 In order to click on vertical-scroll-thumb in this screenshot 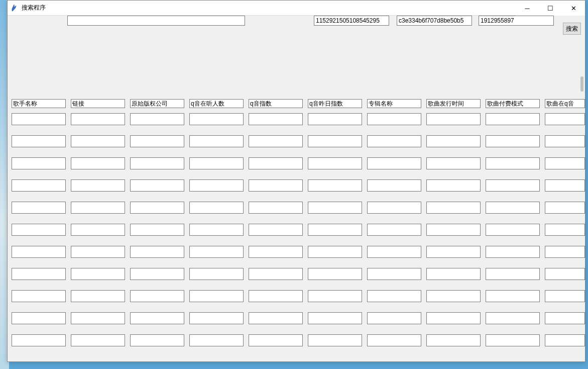, I will do `click(582, 84)`.